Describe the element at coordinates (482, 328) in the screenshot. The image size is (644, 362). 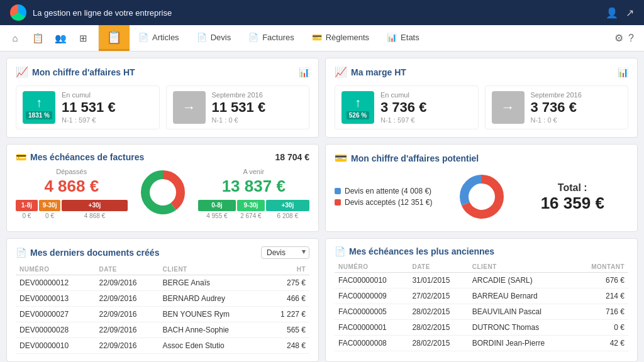
I see `table-row: FAC00000001 28/02/2015 DUTRONC Thomas 0 …` at that location.